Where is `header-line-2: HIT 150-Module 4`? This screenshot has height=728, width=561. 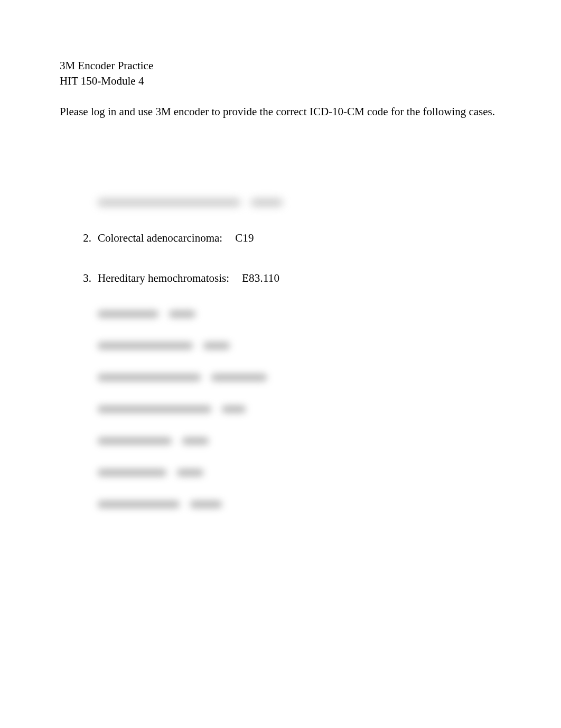
header-line-2: HIT 150-Module 4 is located at coordinates (280, 81).